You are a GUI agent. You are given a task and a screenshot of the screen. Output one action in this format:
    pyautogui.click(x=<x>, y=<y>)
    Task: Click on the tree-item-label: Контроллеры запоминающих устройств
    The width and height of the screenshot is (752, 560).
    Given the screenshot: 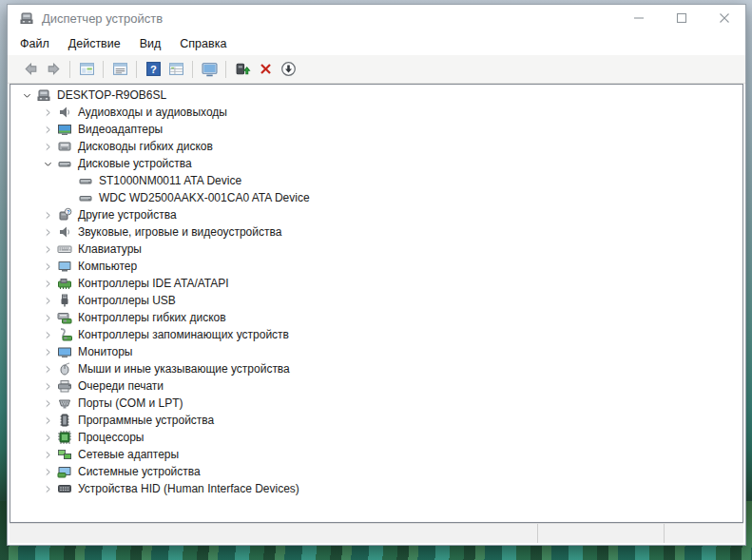 What is the action you would take?
    pyautogui.click(x=183, y=335)
    